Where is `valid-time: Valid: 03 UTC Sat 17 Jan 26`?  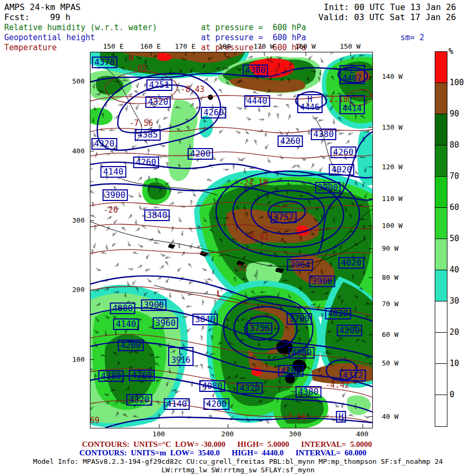 valid-time: Valid: 03 UTC Sat 17 Jan 26 is located at coordinates (387, 17).